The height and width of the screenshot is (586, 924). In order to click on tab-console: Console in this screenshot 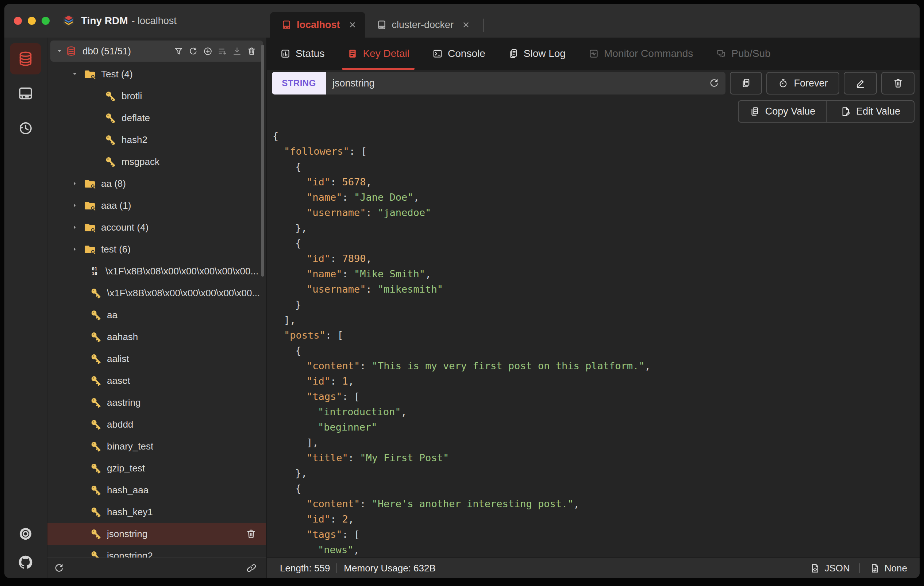, I will do `click(459, 54)`.